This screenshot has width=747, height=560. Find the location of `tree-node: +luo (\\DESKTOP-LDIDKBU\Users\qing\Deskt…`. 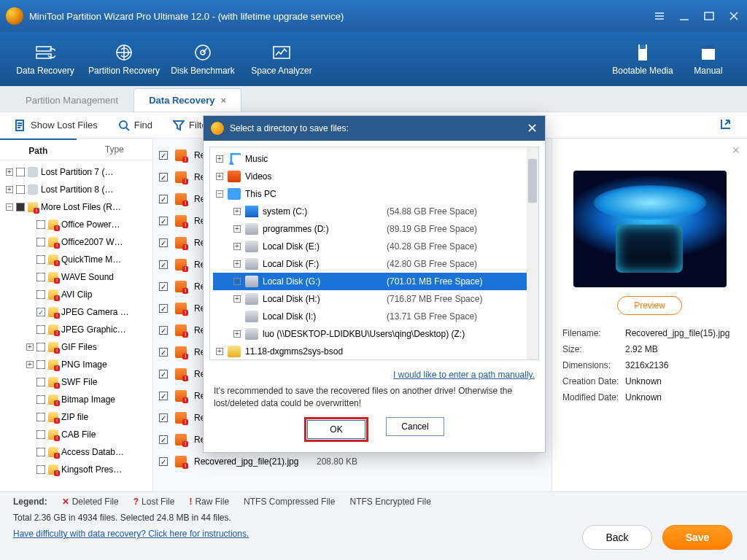

tree-node: +luo (\\DESKTOP-LDIDKBU\Users\qing\Deskt… is located at coordinates (374, 334).